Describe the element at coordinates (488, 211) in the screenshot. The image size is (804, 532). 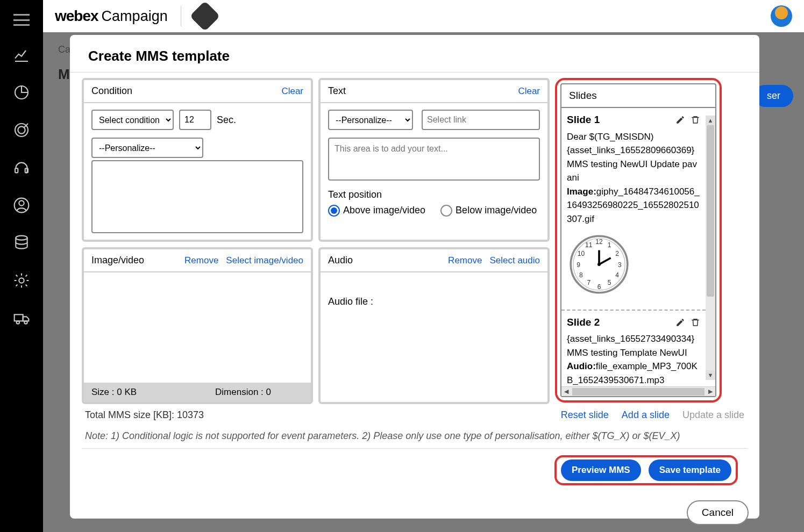
I see `radio-below: Below image/video` at that location.